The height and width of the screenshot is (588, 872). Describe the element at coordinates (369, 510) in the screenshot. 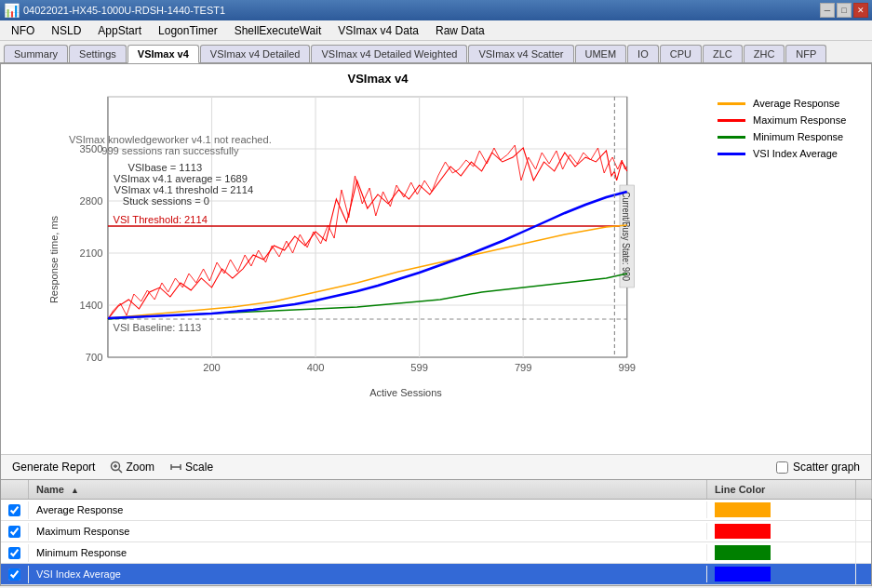

I see `row-name-0: Average Response` at that location.